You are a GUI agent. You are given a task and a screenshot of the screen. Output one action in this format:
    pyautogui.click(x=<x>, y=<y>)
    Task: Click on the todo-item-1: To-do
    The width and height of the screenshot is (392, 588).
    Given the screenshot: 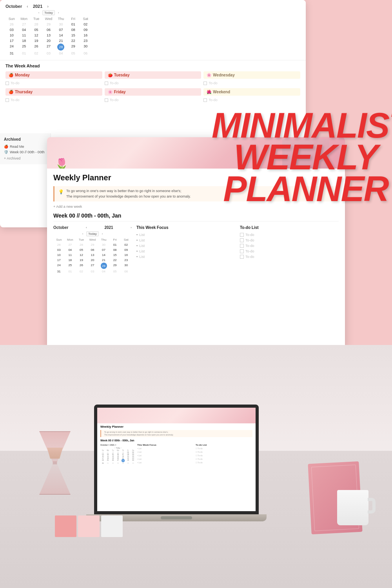 What is the action you would take?
    pyautogui.click(x=289, y=235)
    